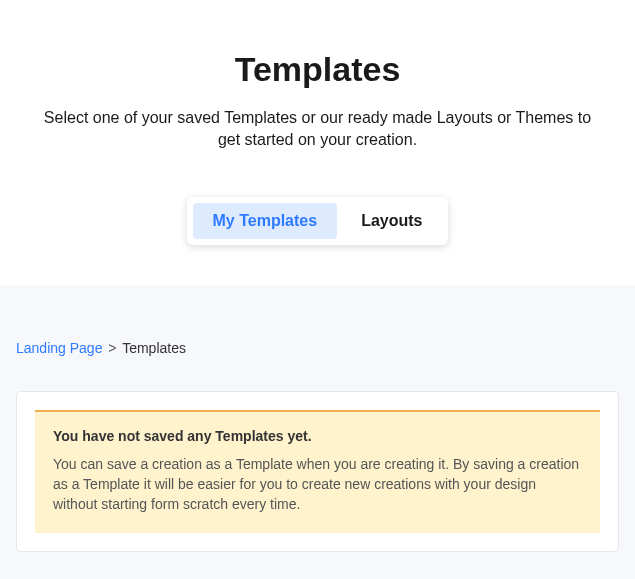  I want to click on tab-my-templates: My Templates, so click(266, 221).